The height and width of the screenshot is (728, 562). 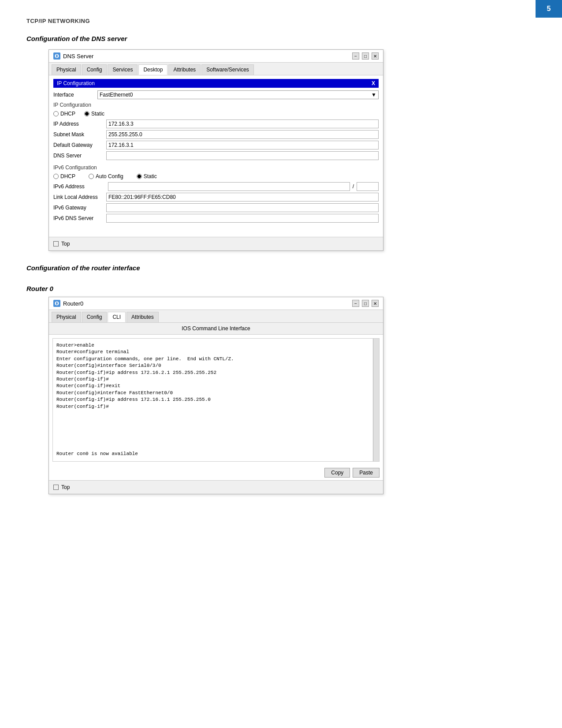 I want to click on router0-top-row: Top, so click(x=216, y=487).